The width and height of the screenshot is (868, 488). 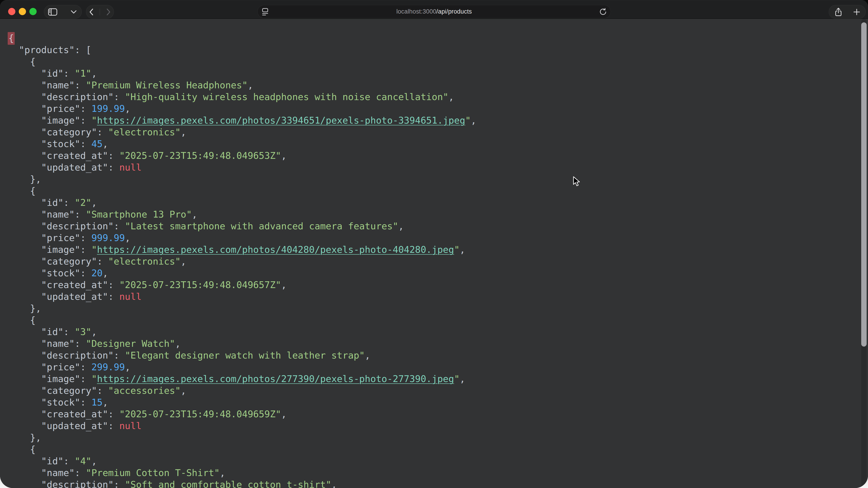 What do you see at coordinates (61, 250) in the screenshot?
I see `code-token: "image"` at bounding box center [61, 250].